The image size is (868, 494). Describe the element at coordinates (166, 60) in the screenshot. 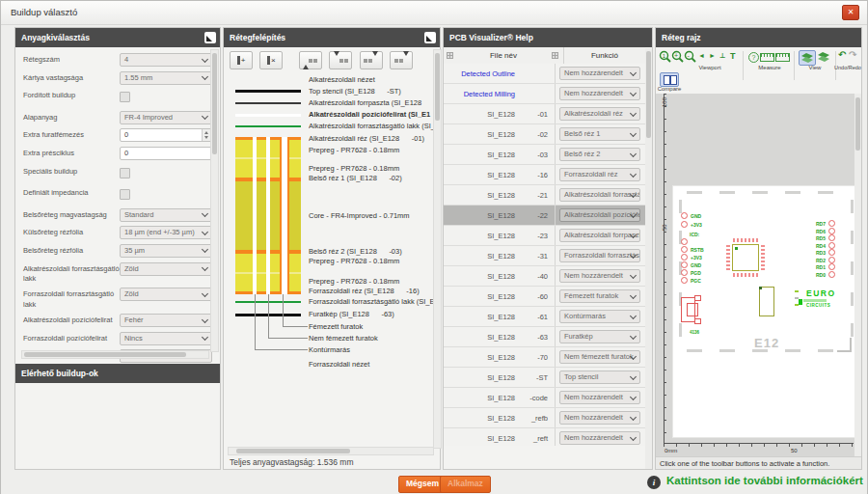

I see `select-dropdown: 4` at that location.